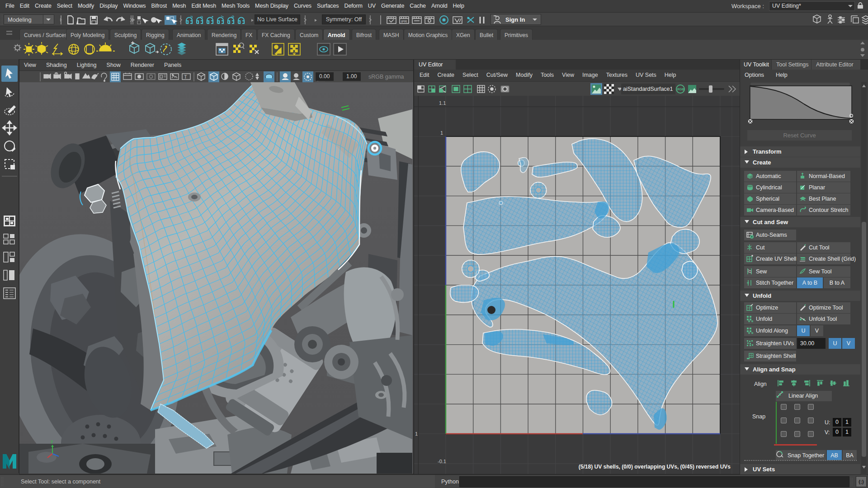 This screenshot has width=868, height=488. Describe the element at coordinates (185, 77) in the screenshot. I see `svg-text: T` at that location.